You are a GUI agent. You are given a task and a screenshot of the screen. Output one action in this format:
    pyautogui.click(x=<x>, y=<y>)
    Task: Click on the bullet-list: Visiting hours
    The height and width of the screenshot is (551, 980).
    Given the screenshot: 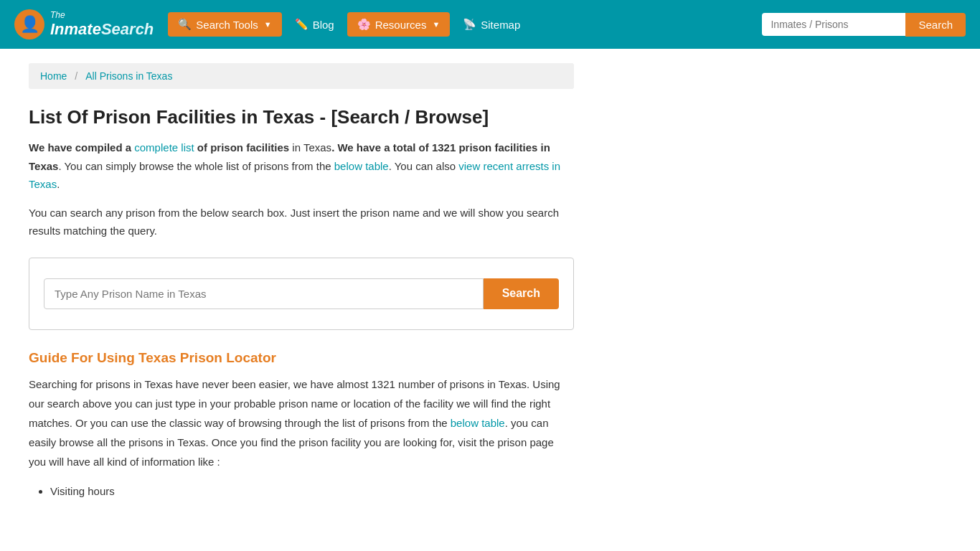 What is the action you would take?
    pyautogui.click(x=301, y=491)
    